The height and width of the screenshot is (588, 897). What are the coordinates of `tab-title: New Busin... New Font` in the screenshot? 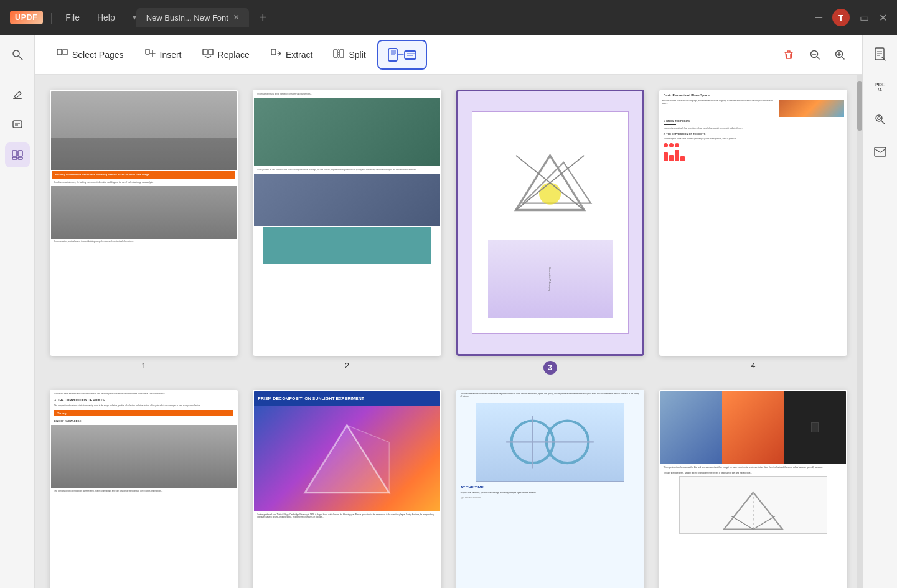 It's located at (187, 17).